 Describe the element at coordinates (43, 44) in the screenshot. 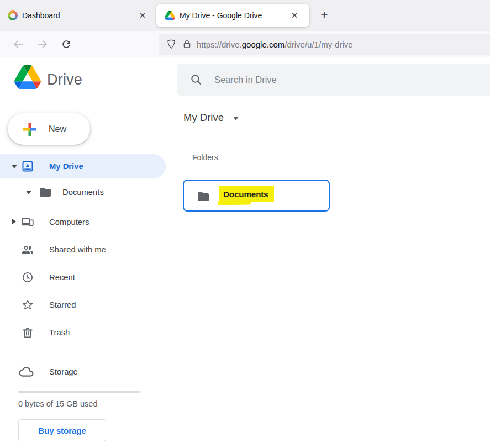

I see `forward-icon` at that location.